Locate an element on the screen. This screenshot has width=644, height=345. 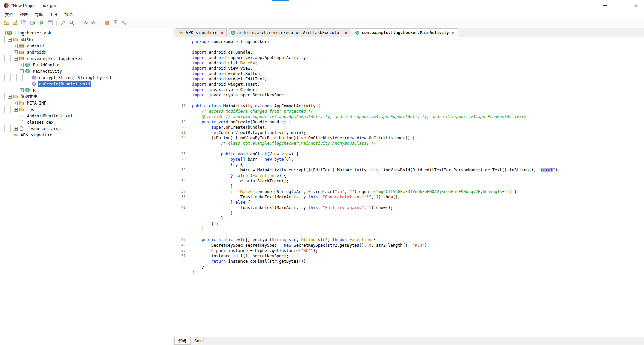
code-text: public void onCreate(Bundle bundle) { is located at coordinates (240, 122).